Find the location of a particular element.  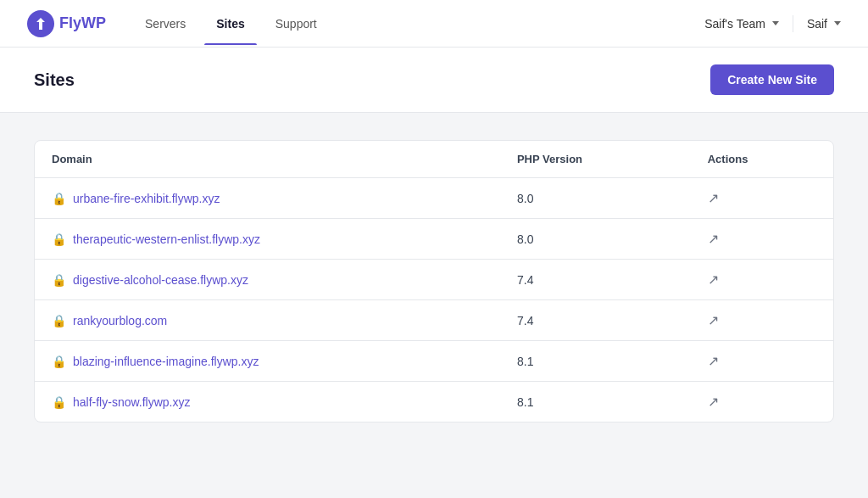

domain-link: therapeutic-western-enlist.flywp.xyz is located at coordinates (166, 239).